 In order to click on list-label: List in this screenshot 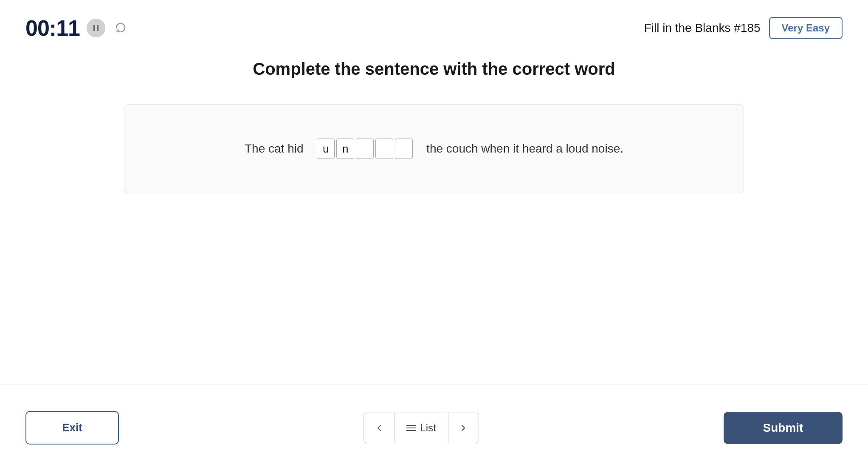, I will do `click(428, 428)`.